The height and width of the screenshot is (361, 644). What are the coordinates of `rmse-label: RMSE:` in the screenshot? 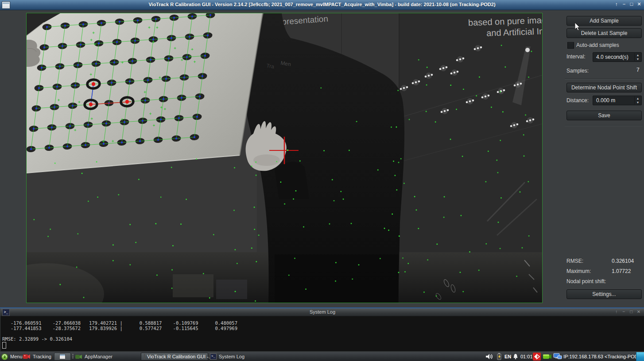 It's located at (575, 261).